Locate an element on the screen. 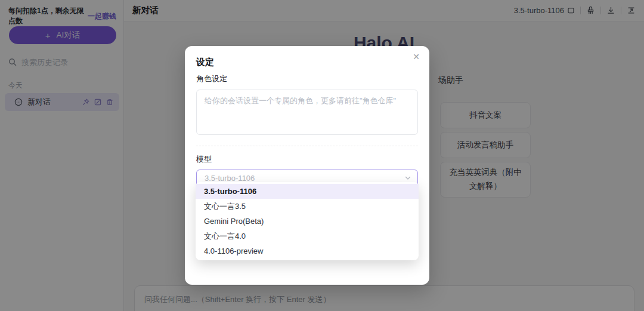 The image size is (644, 311). divider is located at coordinates (307, 146).